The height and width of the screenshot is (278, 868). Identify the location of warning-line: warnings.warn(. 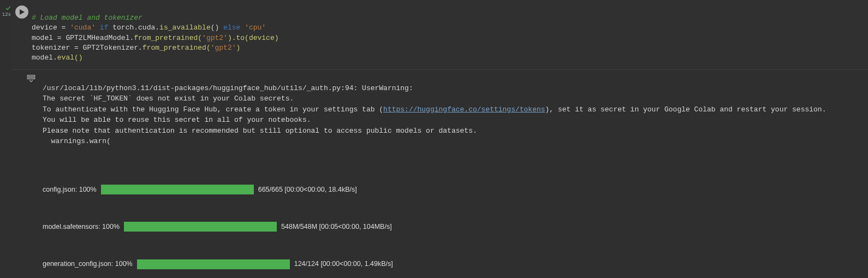
(76, 141).